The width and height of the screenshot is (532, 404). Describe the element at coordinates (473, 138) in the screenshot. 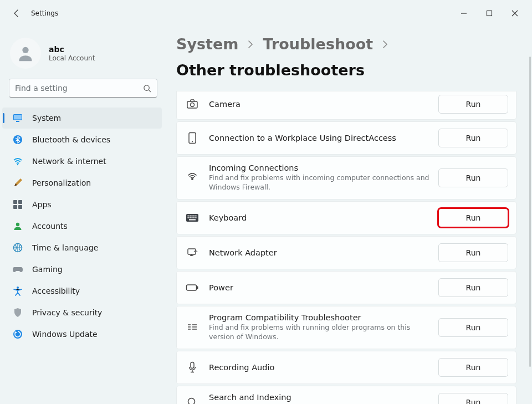

I see `run-button-directaccess: Run` at that location.